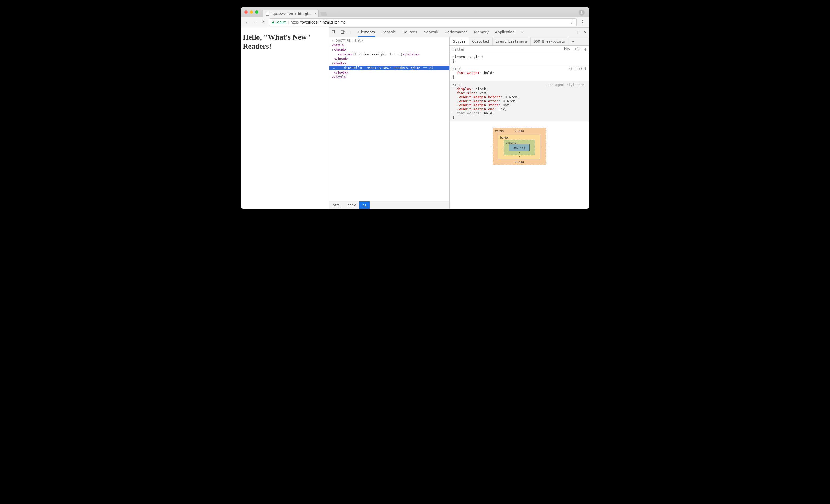 The width and height of the screenshot is (830, 504). What do you see at coordinates (337, 205) in the screenshot?
I see `crumb-html: html` at bounding box center [337, 205].